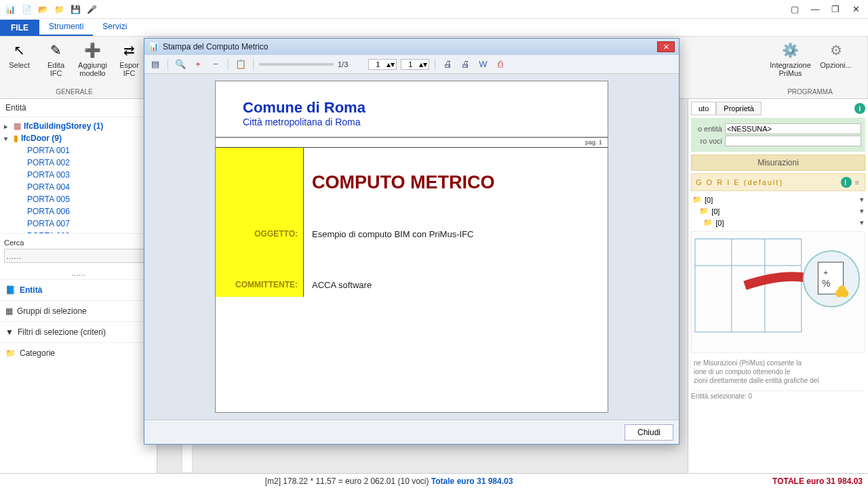 The height and width of the screenshot is (488, 868). I want to click on print-range-icon: 🖨, so click(465, 64).